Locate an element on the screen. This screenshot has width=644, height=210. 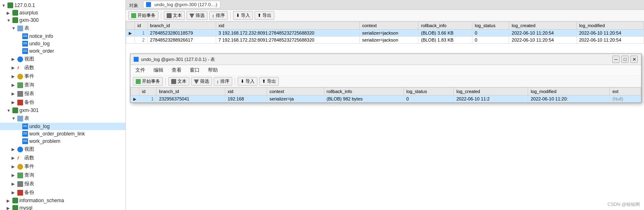
btn-transaction-main: 开始事务 is located at coordinates (144, 16).